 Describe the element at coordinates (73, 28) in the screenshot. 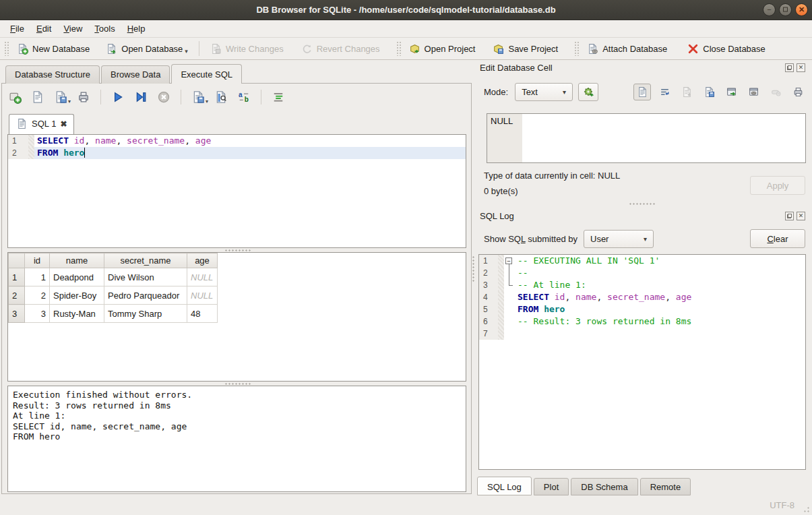

I see `menu-view: View` at that location.